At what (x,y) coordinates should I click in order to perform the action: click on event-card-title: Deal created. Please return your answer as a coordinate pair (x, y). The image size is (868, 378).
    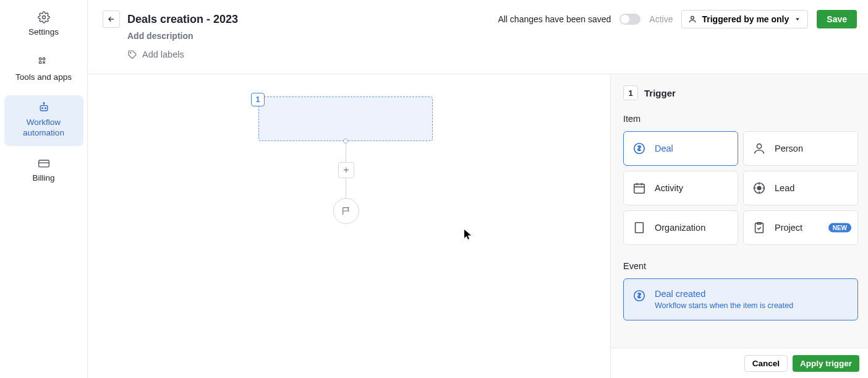
    Looking at the image, I should click on (724, 294).